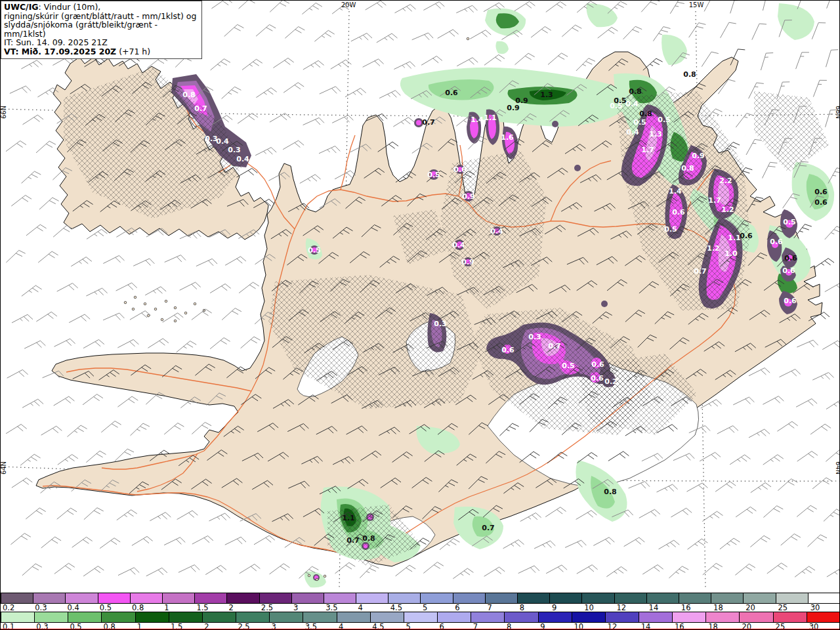 The height and width of the screenshot is (630, 840). What do you see at coordinates (101, 16) in the screenshot?
I see `legend-line-2: rigning/skúrir (grænt/blátt/rautt - mm/1…` at bounding box center [101, 16].